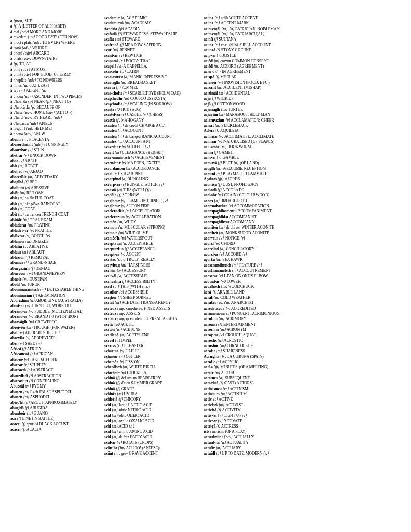  I want to click on list-item: aciêd {m} ACCORD (AGREEMENT), so click(250, 66).